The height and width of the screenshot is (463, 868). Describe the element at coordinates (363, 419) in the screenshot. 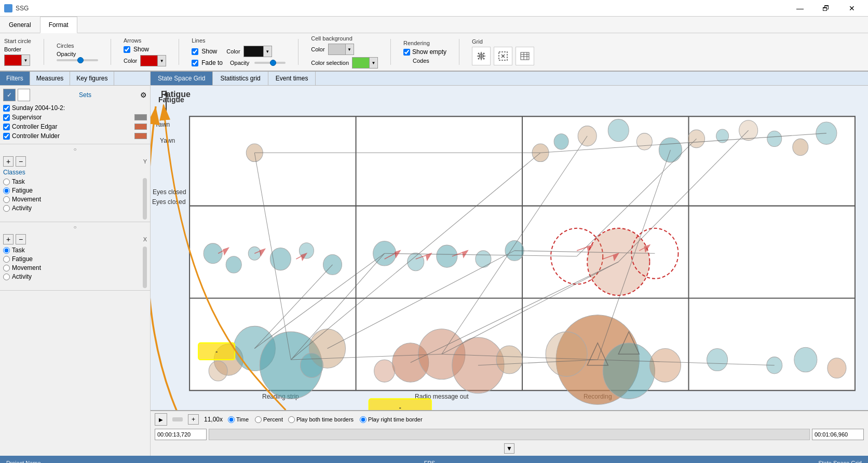

I see `right-border-radio` at that location.